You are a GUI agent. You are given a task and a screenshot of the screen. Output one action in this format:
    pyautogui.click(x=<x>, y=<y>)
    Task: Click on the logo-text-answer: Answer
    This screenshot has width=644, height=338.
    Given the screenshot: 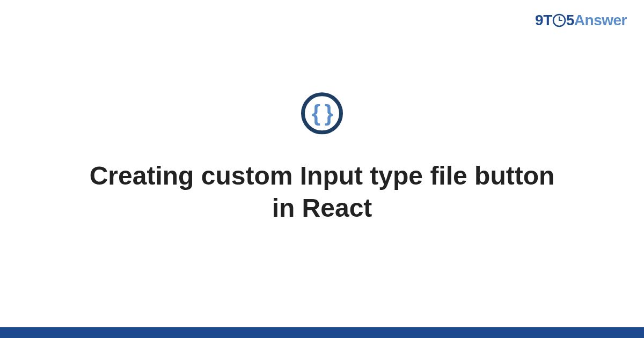 What is the action you would take?
    pyautogui.click(x=601, y=20)
    